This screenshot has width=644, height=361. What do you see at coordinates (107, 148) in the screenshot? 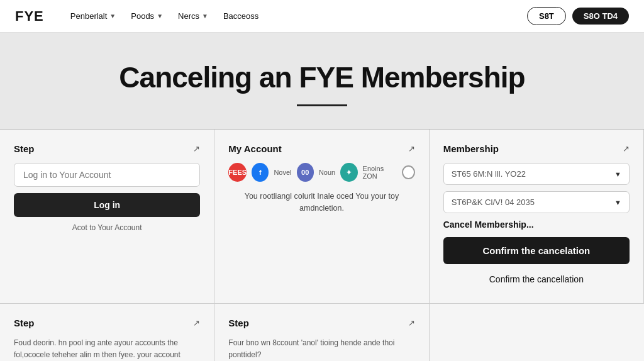
I see `step1-header: Step ↗` at bounding box center [107, 148].